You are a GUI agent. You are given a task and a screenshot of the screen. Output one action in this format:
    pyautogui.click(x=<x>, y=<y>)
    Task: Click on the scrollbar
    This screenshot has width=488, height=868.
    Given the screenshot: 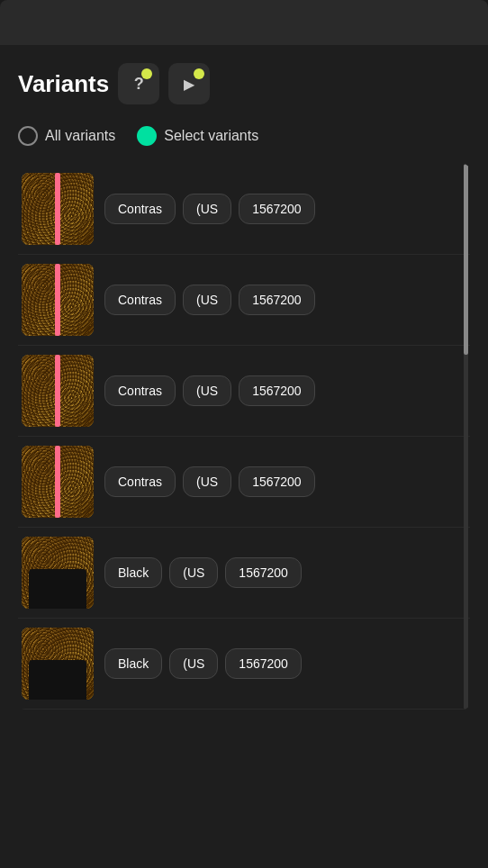 What is the action you would take?
    pyautogui.click(x=466, y=437)
    